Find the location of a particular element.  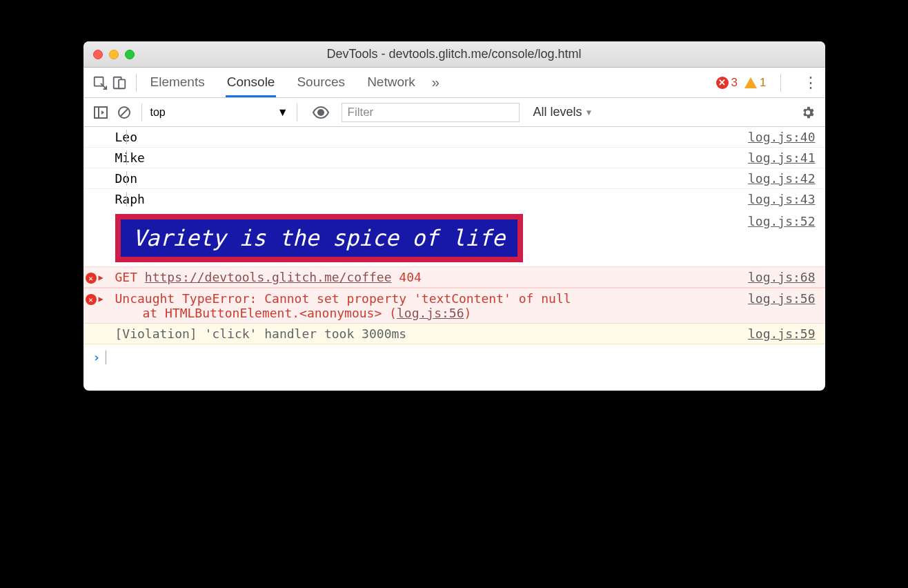

window-title: DevTools - devtools.glitch.me/console/lo… is located at coordinates (454, 54).